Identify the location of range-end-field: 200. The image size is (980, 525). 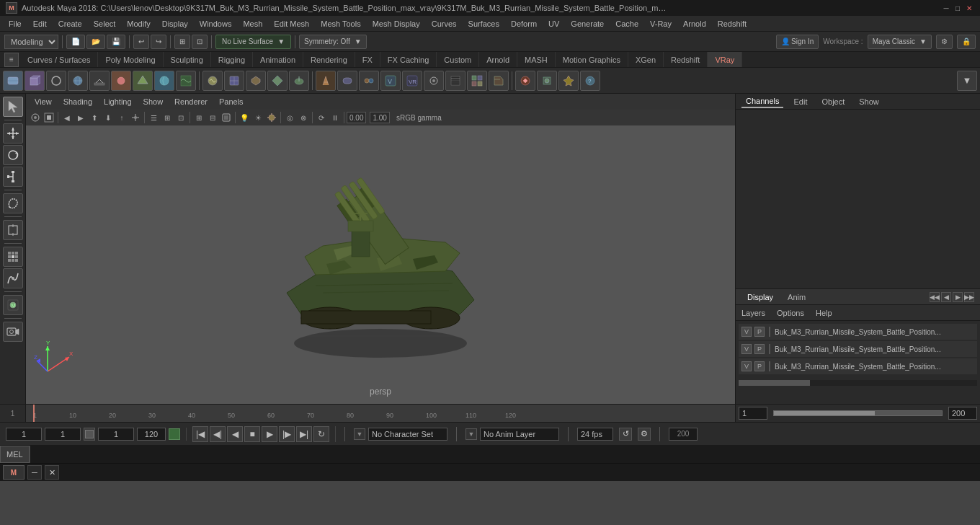
(963, 413).